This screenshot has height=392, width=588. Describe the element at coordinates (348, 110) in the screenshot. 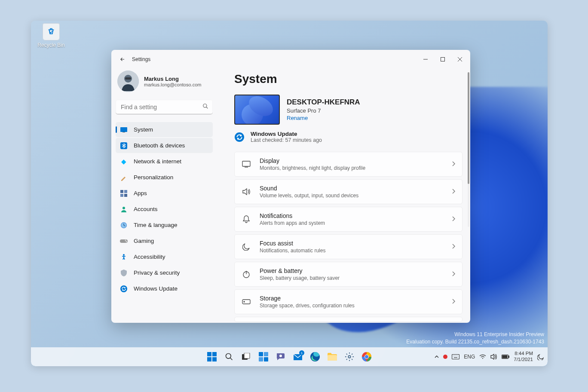

I see `device-header: DESKTOP-HKEFNRA Surface Pro 7 Rename` at that location.